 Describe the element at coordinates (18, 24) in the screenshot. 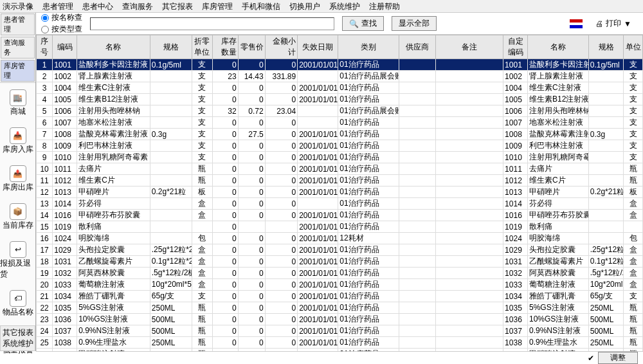

I see `tab-patient-mgmt: 患者管理` at that location.